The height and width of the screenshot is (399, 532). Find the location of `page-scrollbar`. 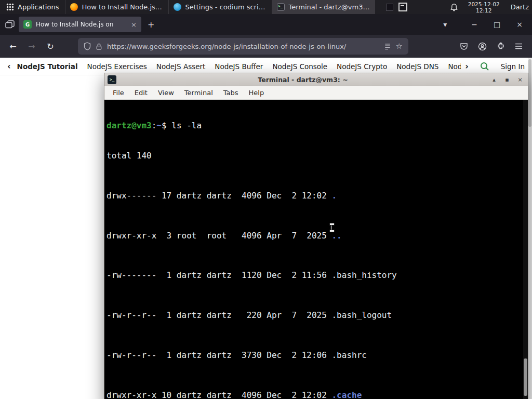

page-scrollbar is located at coordinates (530, 229).